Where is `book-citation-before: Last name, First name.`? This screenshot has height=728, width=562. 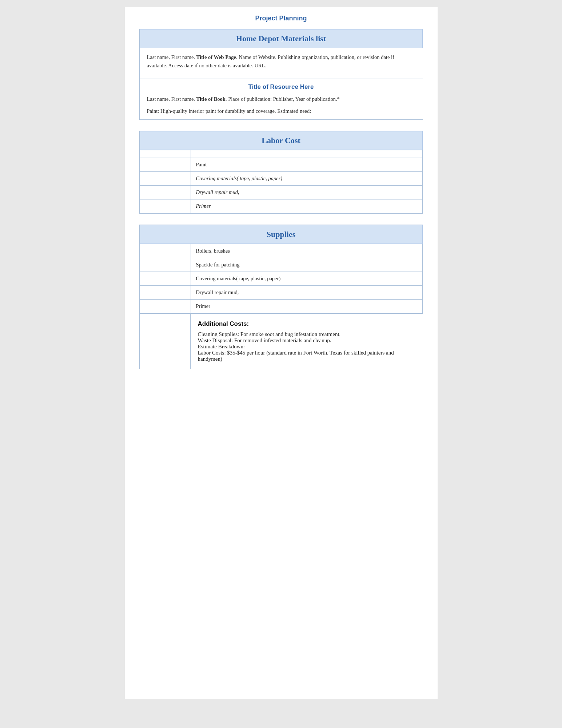 book-citation-before: Last name, First name. is located at coordinates (172, 99).